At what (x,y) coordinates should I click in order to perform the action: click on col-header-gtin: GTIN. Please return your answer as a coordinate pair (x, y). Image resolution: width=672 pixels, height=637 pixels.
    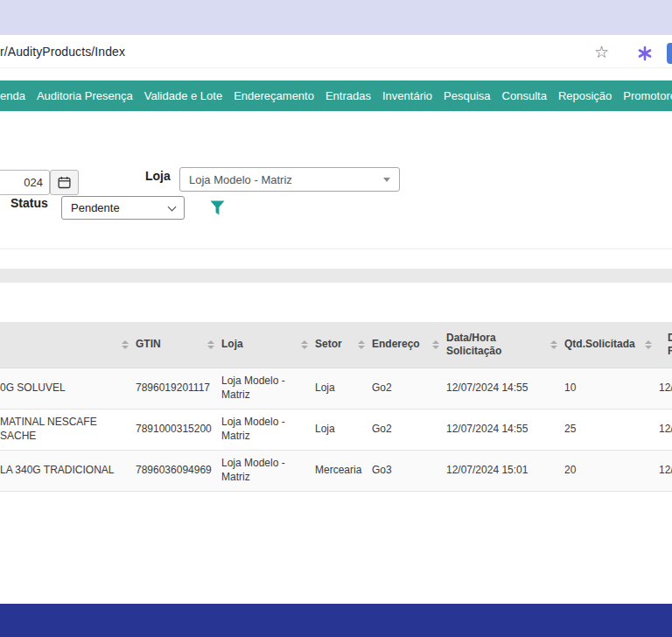
    Looking at the image, I should click on (178, 345).